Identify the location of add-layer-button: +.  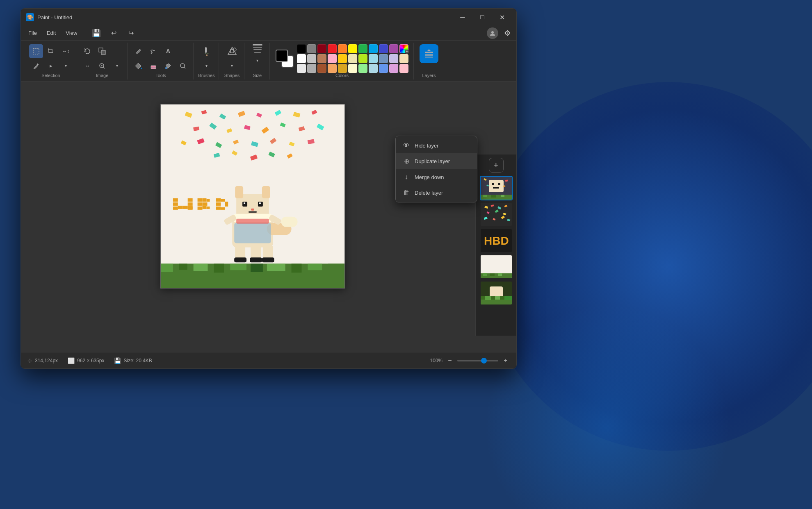
(496, 165).